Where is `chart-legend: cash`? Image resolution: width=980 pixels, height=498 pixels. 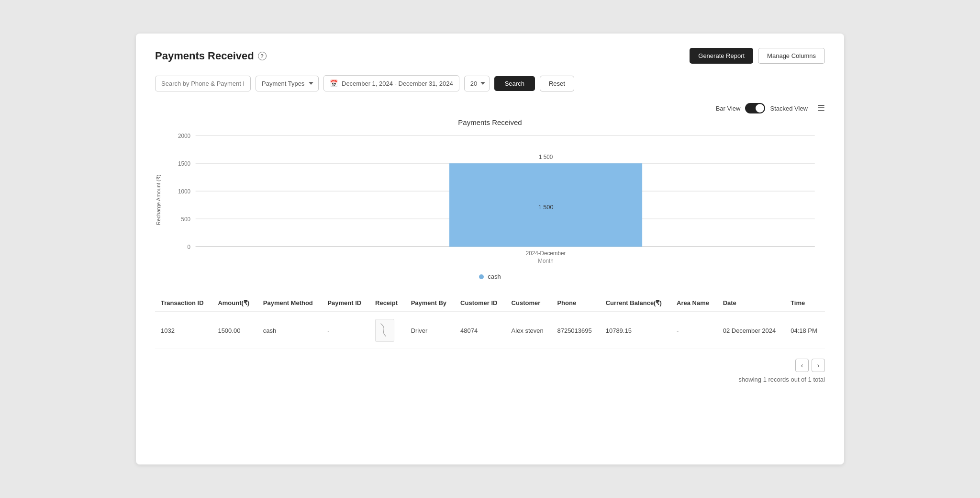
chart-legend: cash is located at coordinates (490, 277).